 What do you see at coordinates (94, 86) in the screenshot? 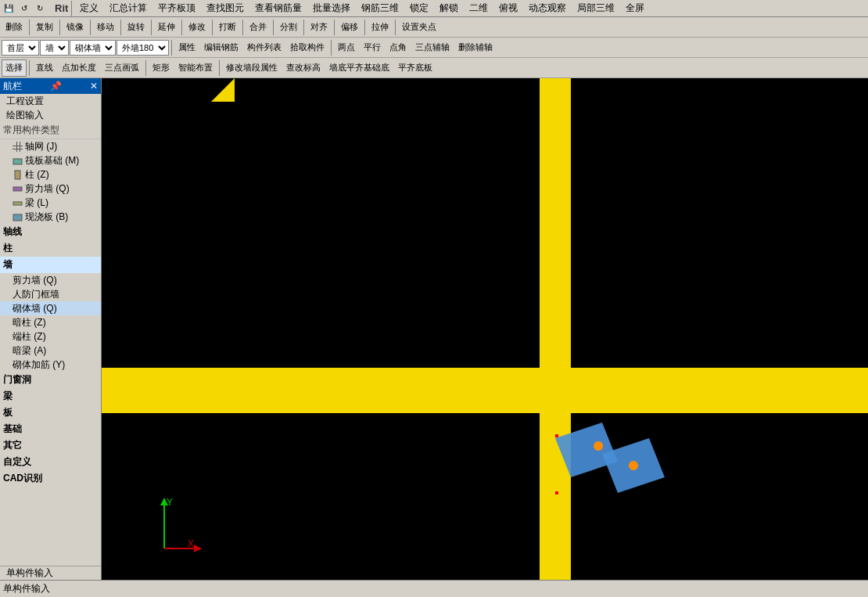
I see `sidebar-close: ✕` at bounding box center [94, 86].